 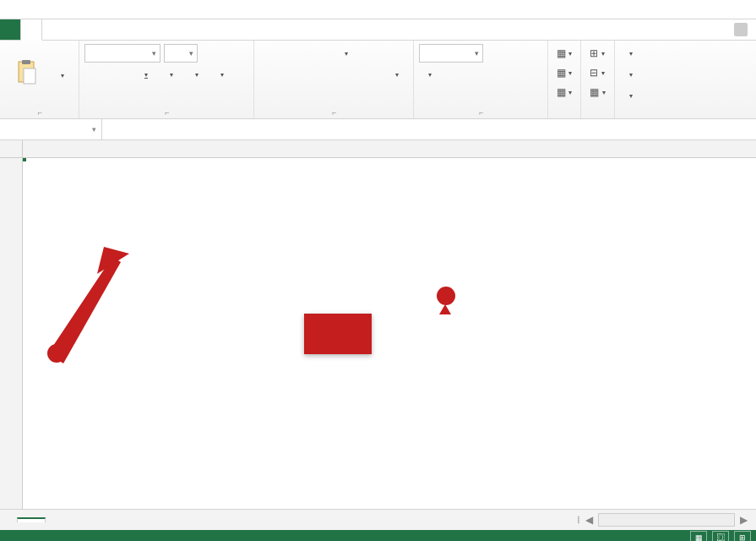 What do you see at coordinates (321, 53) in the screenshot?
I see `align-bottom-button` at bounding box center [321, 53].